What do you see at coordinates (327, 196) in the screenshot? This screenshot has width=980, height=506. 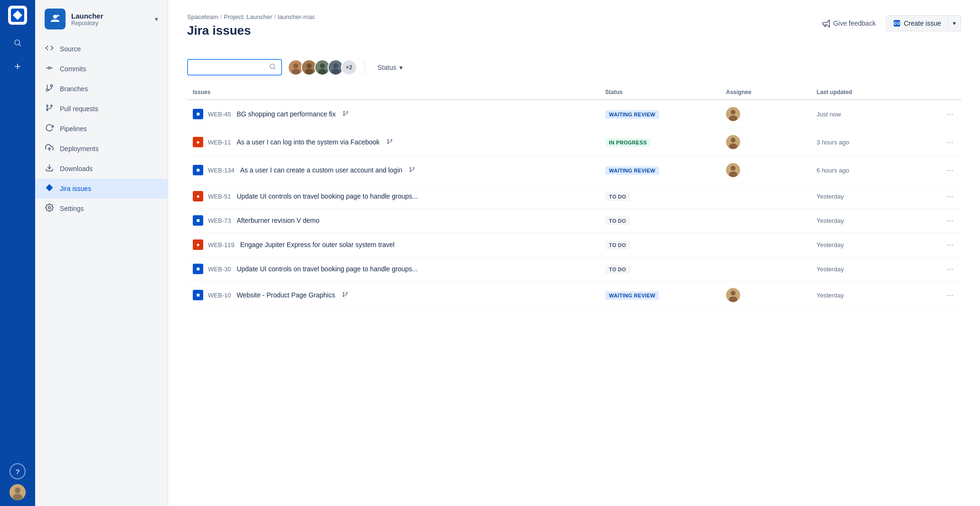 I see `issue-title: Update UI controls on travel booking pag…` at bounding box center [327, 196].